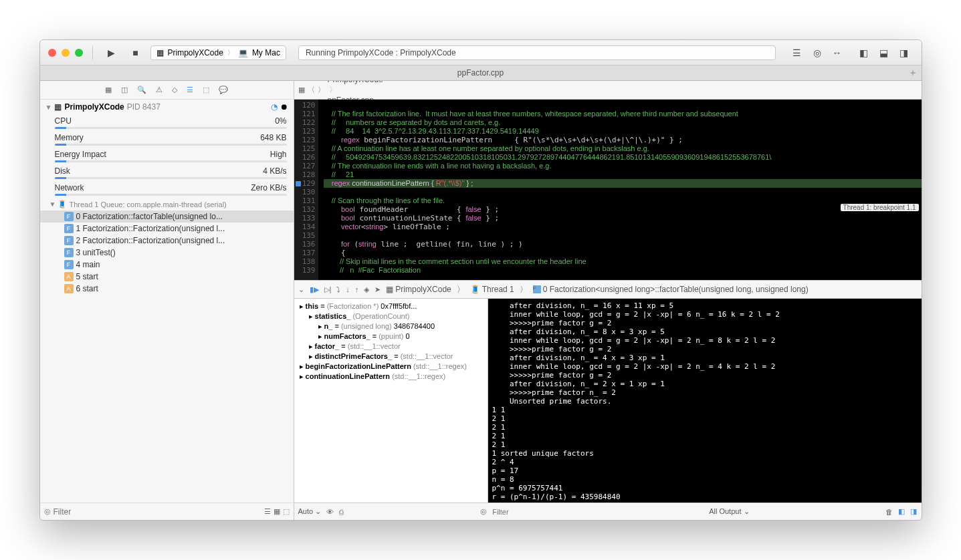  I want to click on metric-cpu: CPU0%, so click(167, 123).